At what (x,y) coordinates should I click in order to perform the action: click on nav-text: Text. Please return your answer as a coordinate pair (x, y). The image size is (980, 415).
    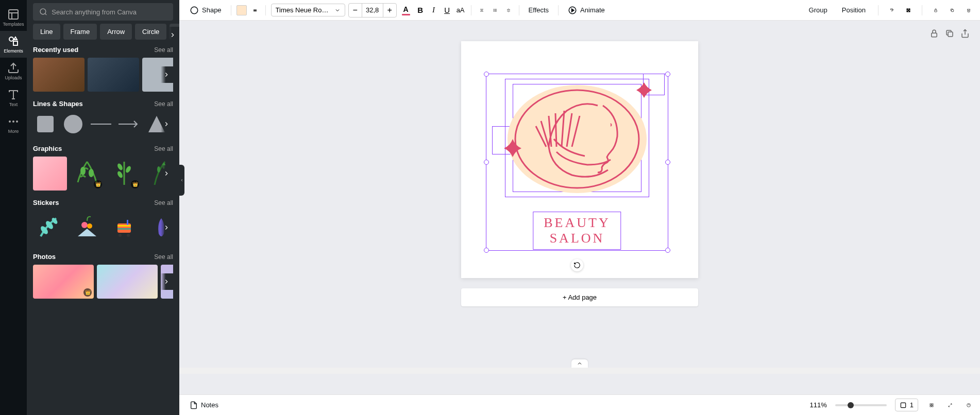
    Looking at the image, I should click on (13, 98).